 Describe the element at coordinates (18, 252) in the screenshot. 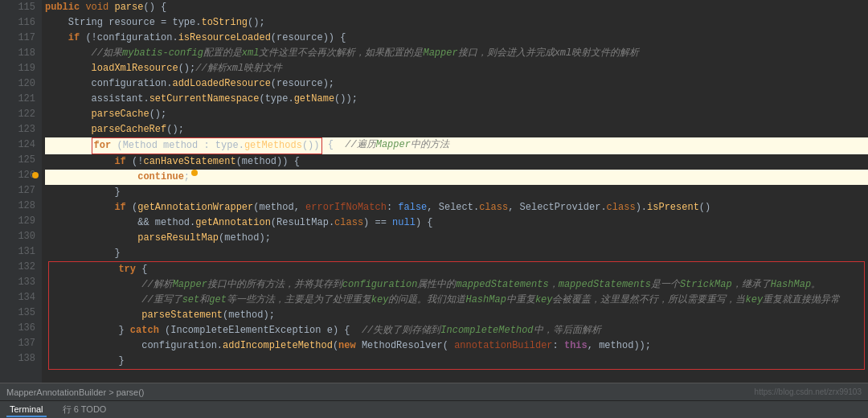

I see `ln-131: 131` at that location.